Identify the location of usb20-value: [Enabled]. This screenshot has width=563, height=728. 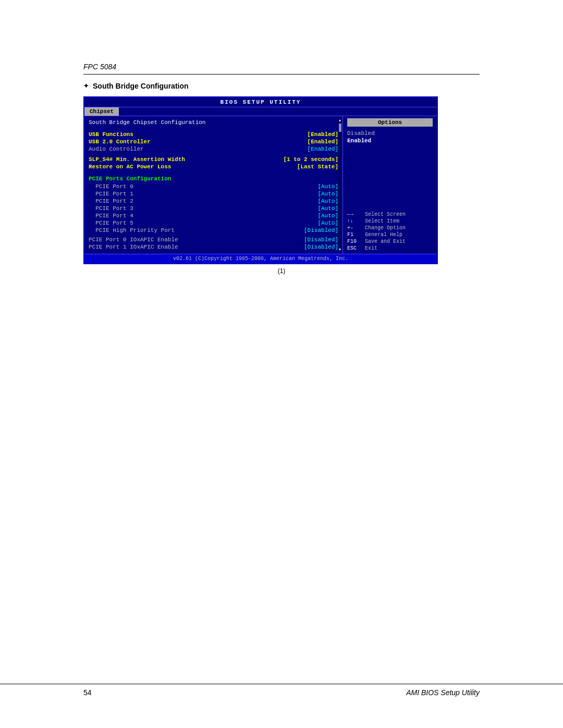
(323, 142).